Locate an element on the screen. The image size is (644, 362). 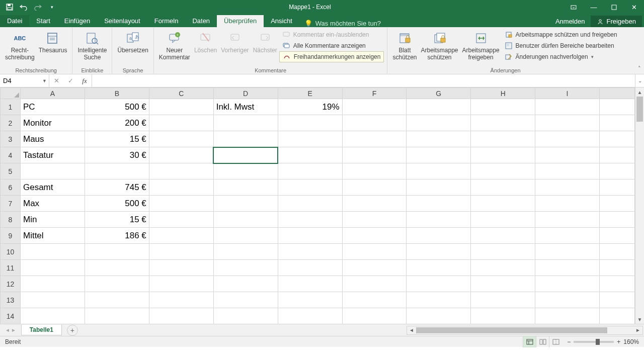
cell: Monitor is located at coordinates (52, 123).